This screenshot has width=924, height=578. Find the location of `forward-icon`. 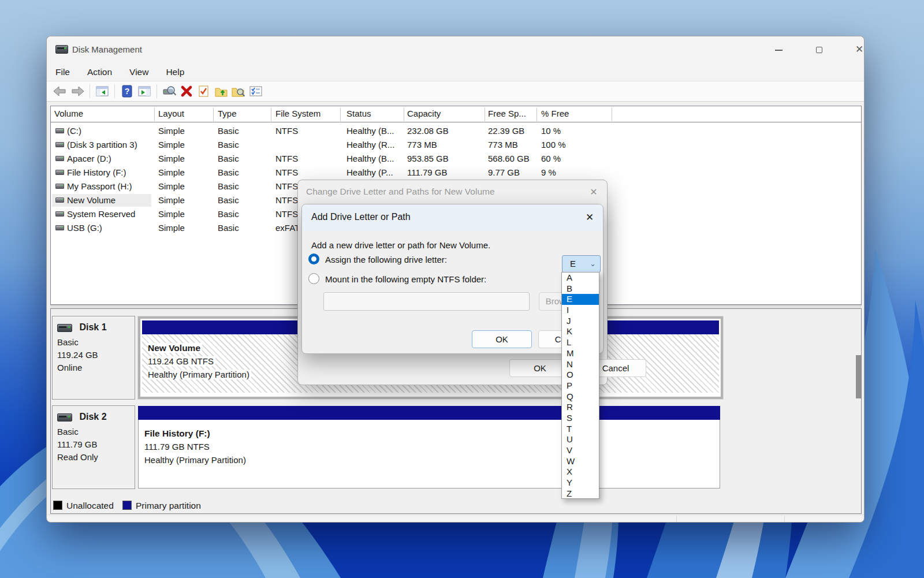

forward-icon is located at coordinates (77, 91).